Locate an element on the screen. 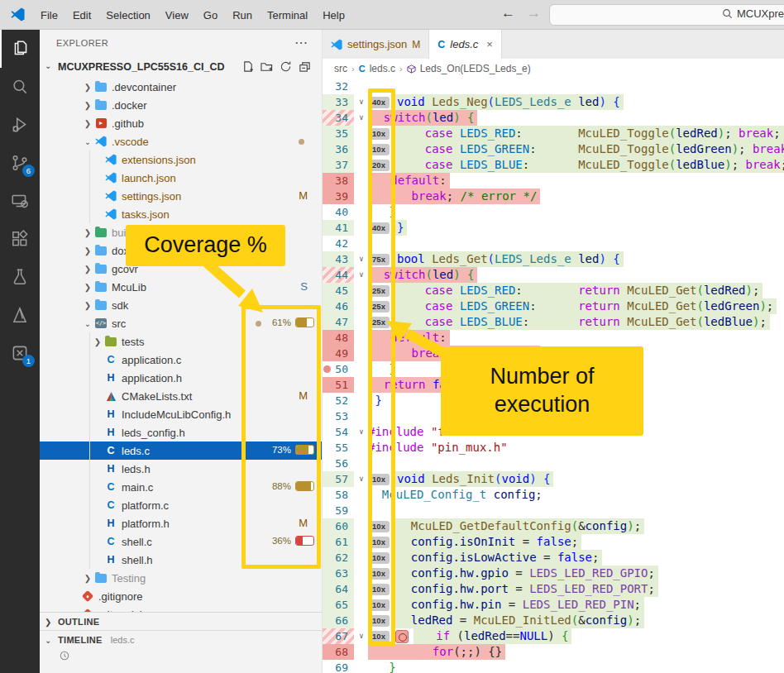  tree-item-leds-c: Cleds.c73% is located at coordinates (181, 451).